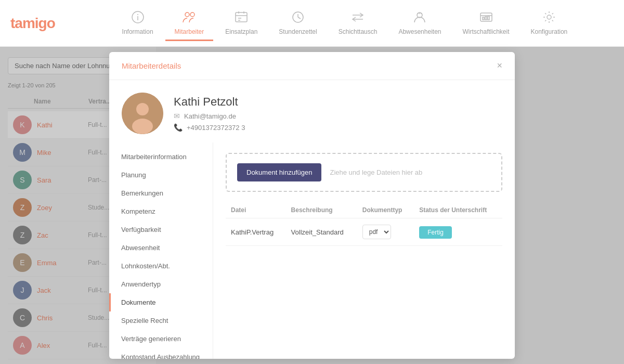 The image size is (624, 364). What do you see at coordinates (151, 66) in the screenshot?
I see `modal-title: Mitarbeiterdetails` at bounding box center [151, 66].